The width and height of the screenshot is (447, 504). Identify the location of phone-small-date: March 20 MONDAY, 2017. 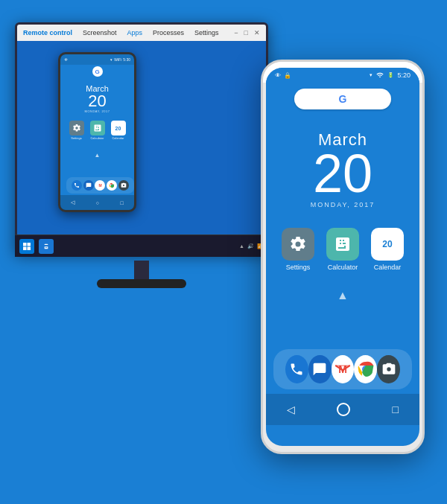
(97, 97).